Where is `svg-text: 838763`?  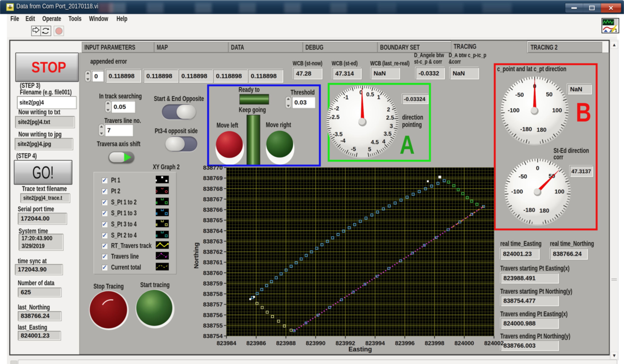
svg-text: 838763 is located at coordinates (213, 241).